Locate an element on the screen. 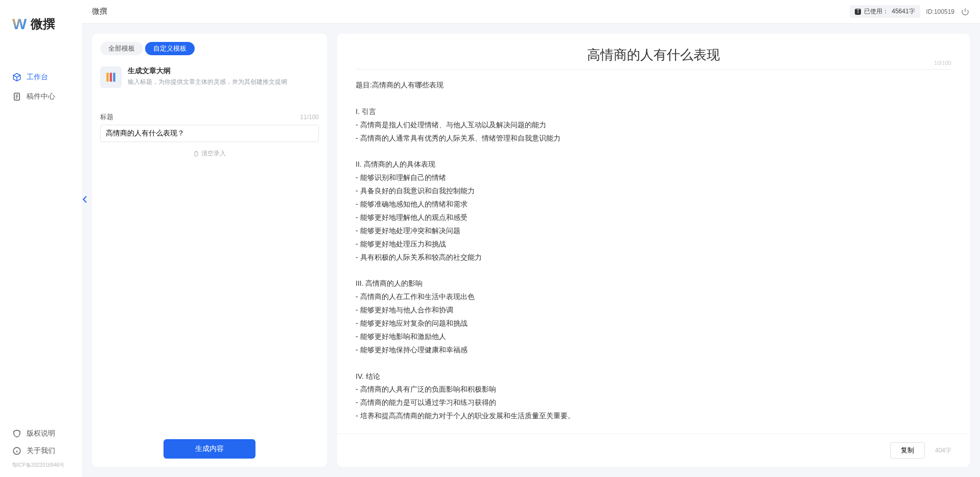  sidebar: W 微撰 工作台 稿件中心 版权说明 关于我们 鄂ICP备2022016946号 is located at coordinates (41, 238).